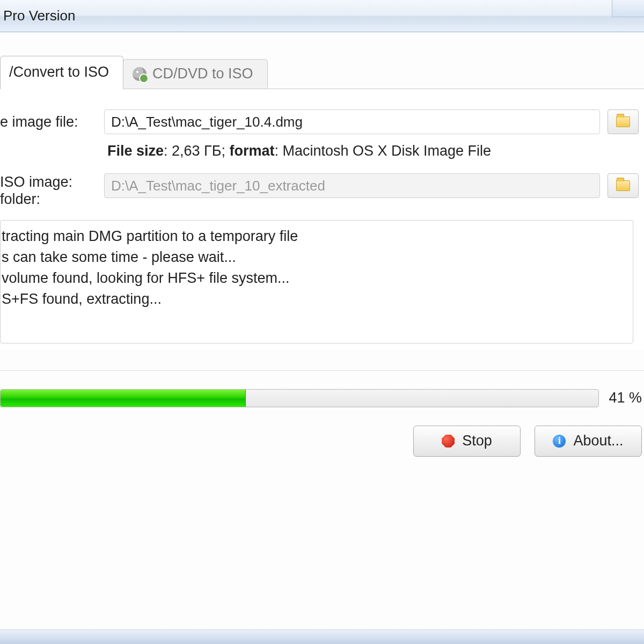 Image resolution: width=644 pixels, height=644 pixels. I want to click on log-line: tracting main DMG partition to a tempora…, so click(314, 236).